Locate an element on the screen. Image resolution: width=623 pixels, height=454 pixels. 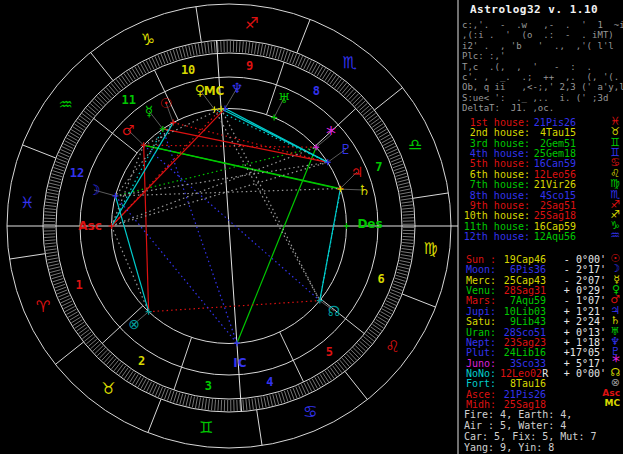
house-number: 3 is located at coordinates (208, 386).